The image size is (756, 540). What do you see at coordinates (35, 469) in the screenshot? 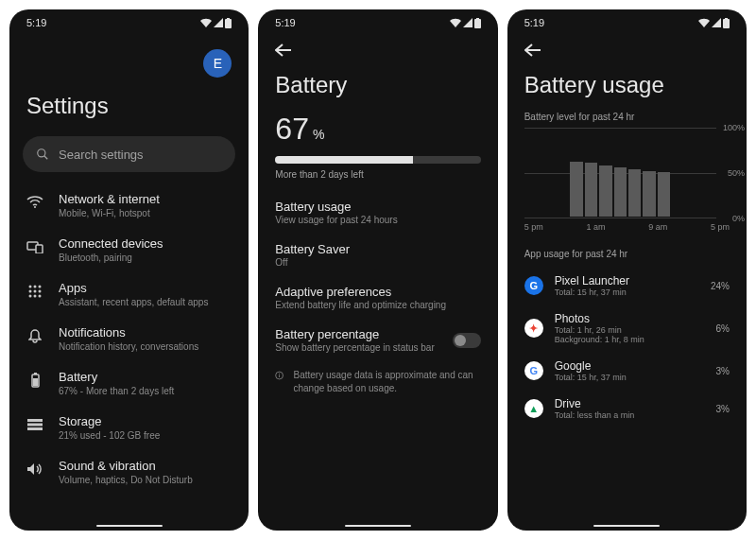
I see `sound-icon` at bounding box center [35, 469].